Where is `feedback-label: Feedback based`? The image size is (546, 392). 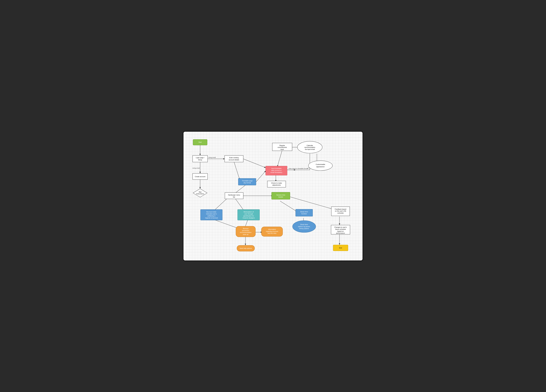
feedback-label: Feedback based is located at coordinates (341, 209).